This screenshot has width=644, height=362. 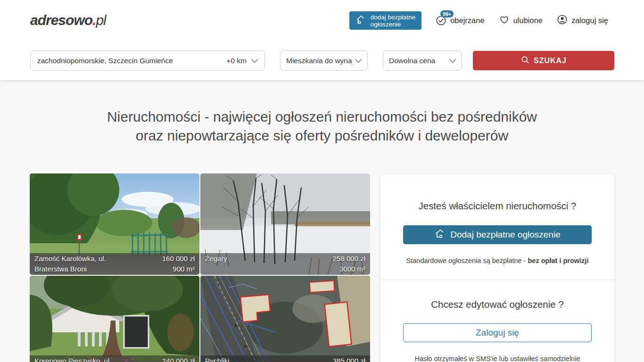 What do you see at coordinates (285, 319) in the screenshot?
I see `listing-card: Rychliki 385 000 zł` at bounding box center [285, 319].